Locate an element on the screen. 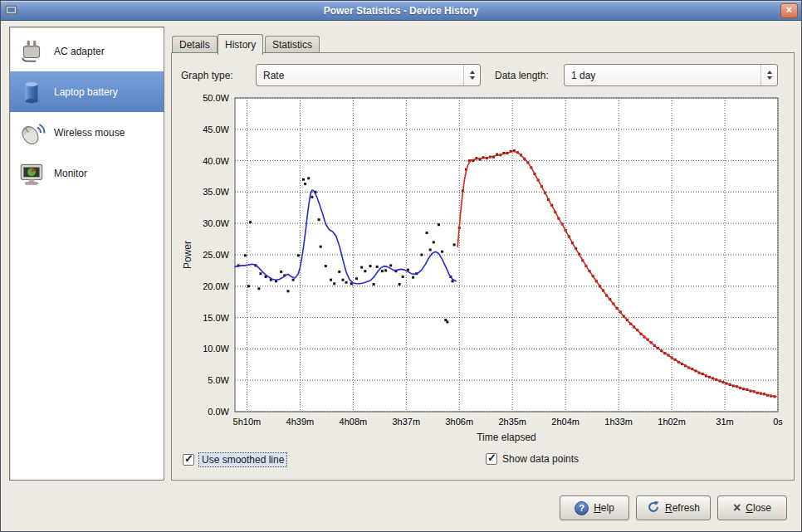 The width and height of the screenshot is (802, 532). window-close-button: × is located at coordinates (789, 11).